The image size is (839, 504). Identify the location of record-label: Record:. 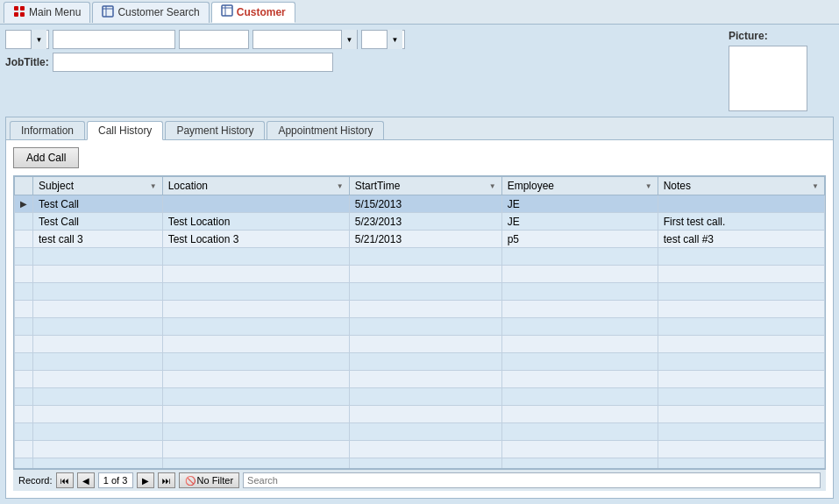
(35, 480).